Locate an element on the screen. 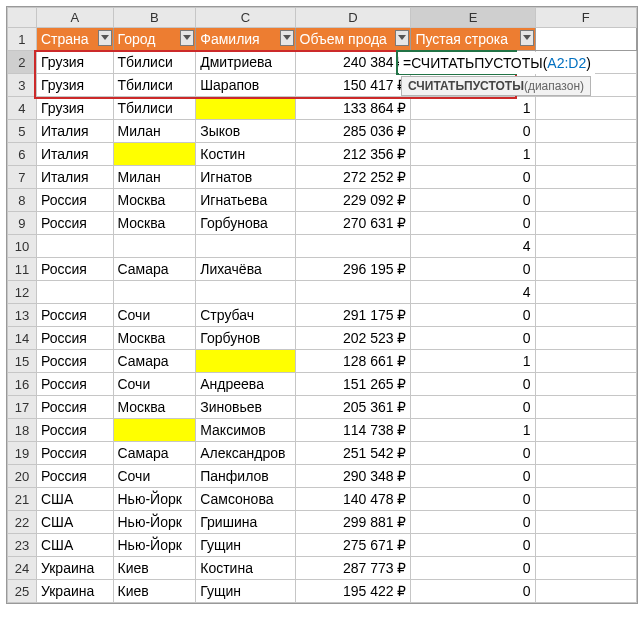 This screenshot has height=634, width=644. cell-surname: Струбач is located at coordinates (246, 316).